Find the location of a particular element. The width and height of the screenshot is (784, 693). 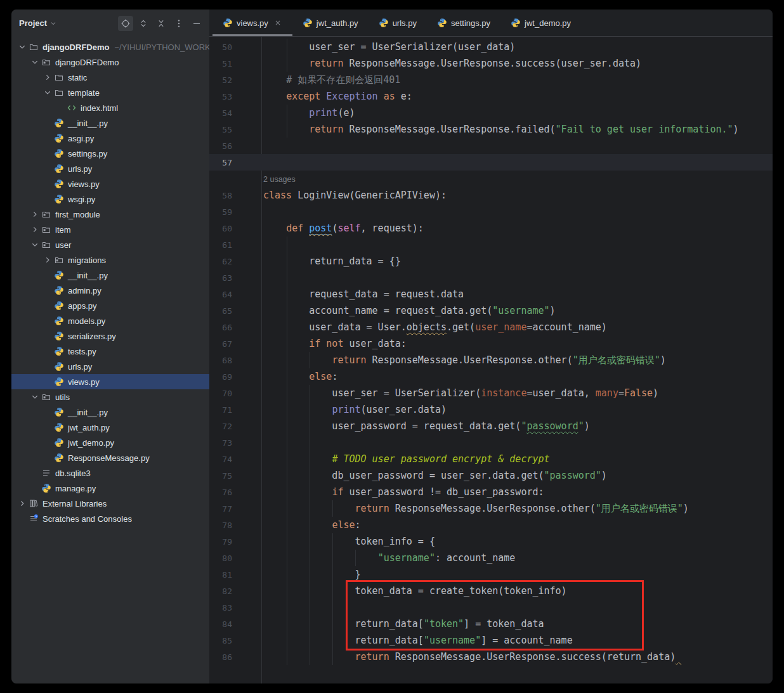

code-row-line-76: 76 if user_password != db_user_password: is located at coordinates (491, 492).